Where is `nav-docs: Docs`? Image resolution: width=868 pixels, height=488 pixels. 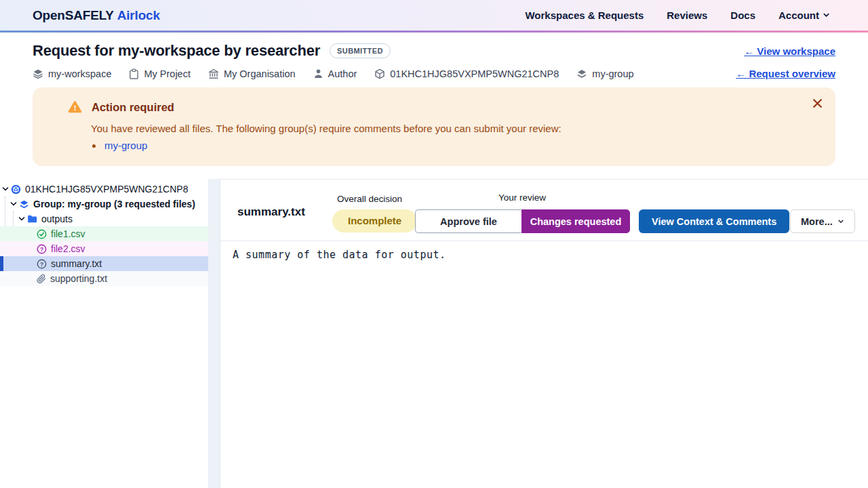
nav-docs: Docs is located at coordinates (743, 15).